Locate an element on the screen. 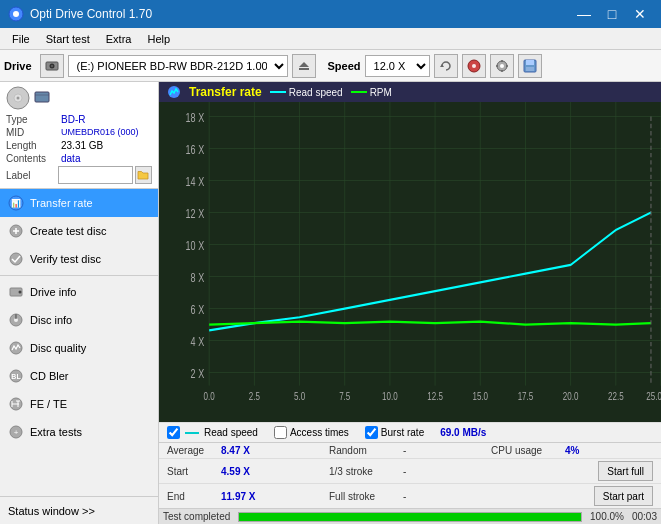 This screenshot has height=524, width=661. disc-info-label: Disc info is located at coordinates (51, 320).